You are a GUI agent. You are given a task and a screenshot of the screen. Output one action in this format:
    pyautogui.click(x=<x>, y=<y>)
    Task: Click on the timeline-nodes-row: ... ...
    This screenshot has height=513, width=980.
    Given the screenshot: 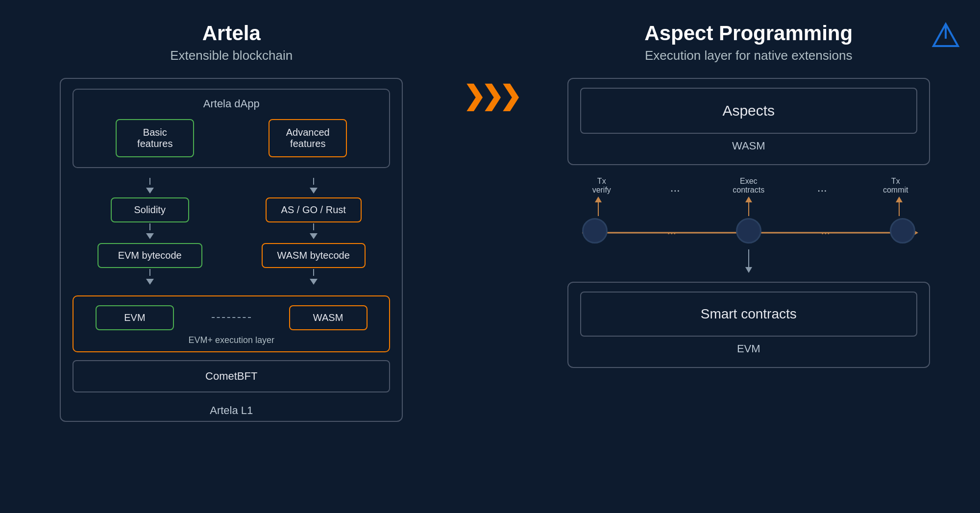 What is the action you would take?
    pyautogui.click(x=749, y=233)
    